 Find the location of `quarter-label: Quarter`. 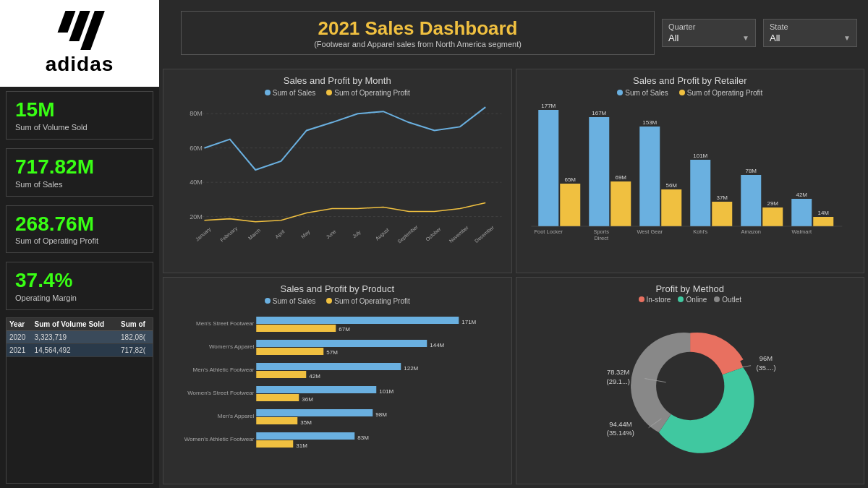

quarter-label: Quarter is located at coordinates (709, 27).